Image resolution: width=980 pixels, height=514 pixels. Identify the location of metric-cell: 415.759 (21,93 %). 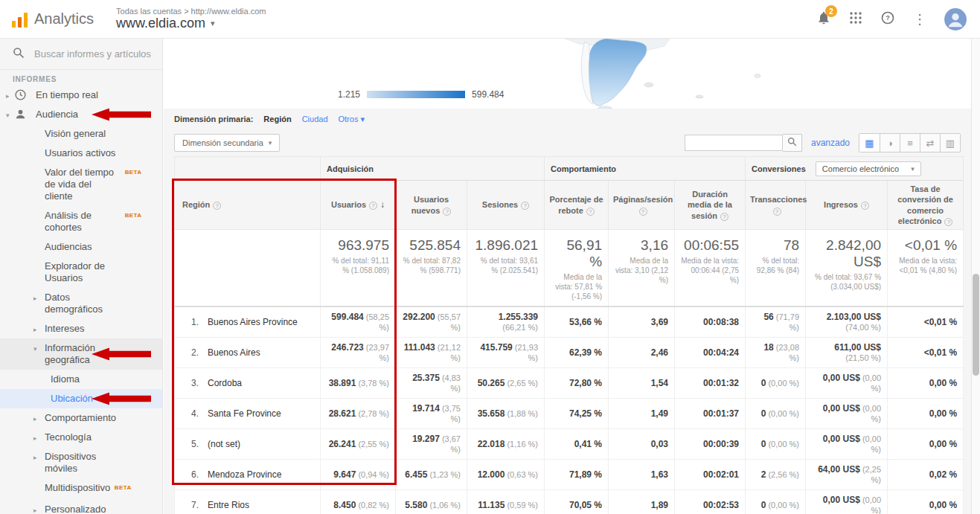
(506, 353).